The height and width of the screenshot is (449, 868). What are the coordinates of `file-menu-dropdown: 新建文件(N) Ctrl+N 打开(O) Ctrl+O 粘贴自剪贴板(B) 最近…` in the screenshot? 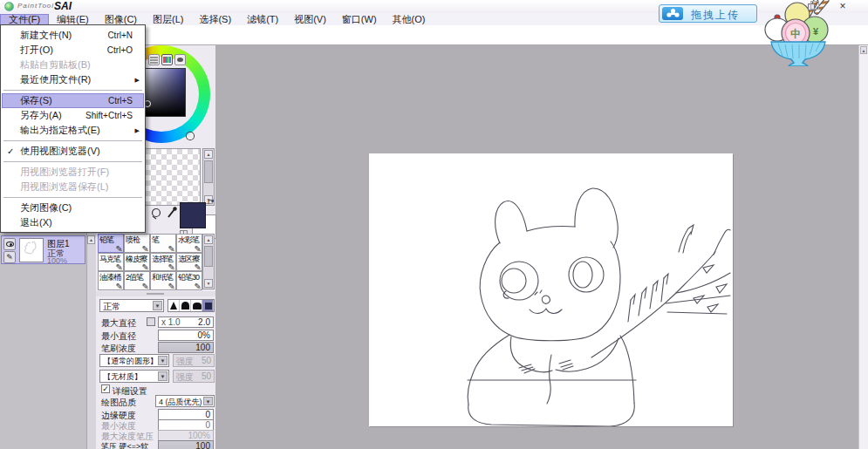 It's located at (73, 129).